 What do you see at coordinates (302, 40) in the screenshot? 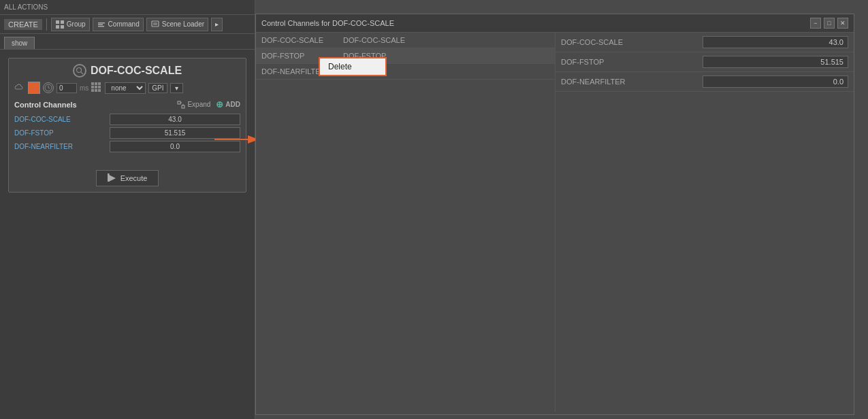
I see `dialog-col1-dof-coc-scale: DOF-COC-SCALE` at bounding box center [302, 40].